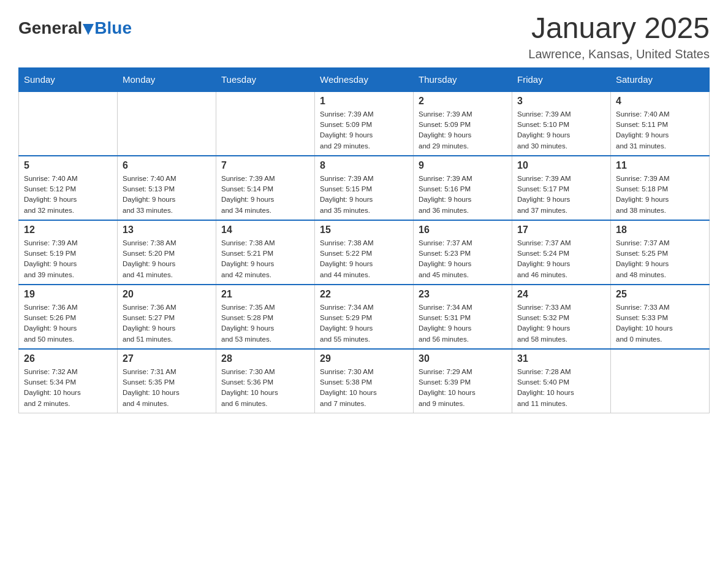 Image resolution: width=728 pixels, height=563 pixels. What do you see at coordinates (660, 166) in the screenshot?
I see `day-number: 11` at bounding box center [660, 166].